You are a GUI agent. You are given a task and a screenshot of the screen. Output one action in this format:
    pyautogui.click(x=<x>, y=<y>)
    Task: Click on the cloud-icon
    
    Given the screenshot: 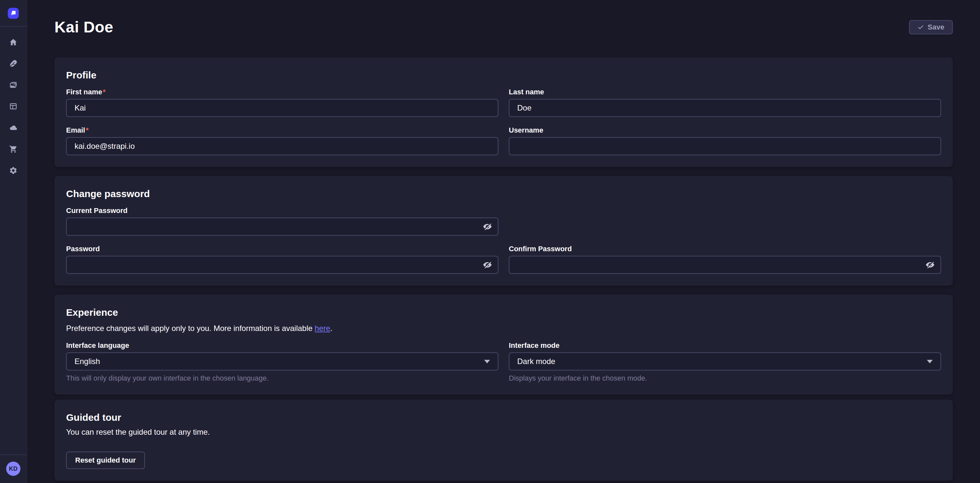 What is the action you would take?
    pyautogui.click(x=13, y=128)
    